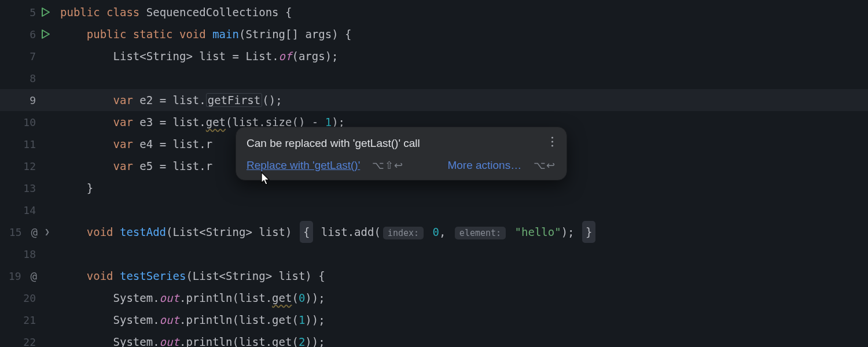 The image size is (868, 347). I want to click on param-hint: element:, so click(480, 233).